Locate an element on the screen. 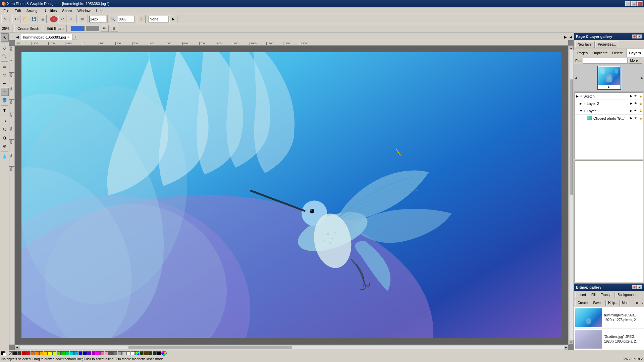 Image resolution: width=644 pixels, height=362 pixels. close-button: × is located at coordinates (640, 4).